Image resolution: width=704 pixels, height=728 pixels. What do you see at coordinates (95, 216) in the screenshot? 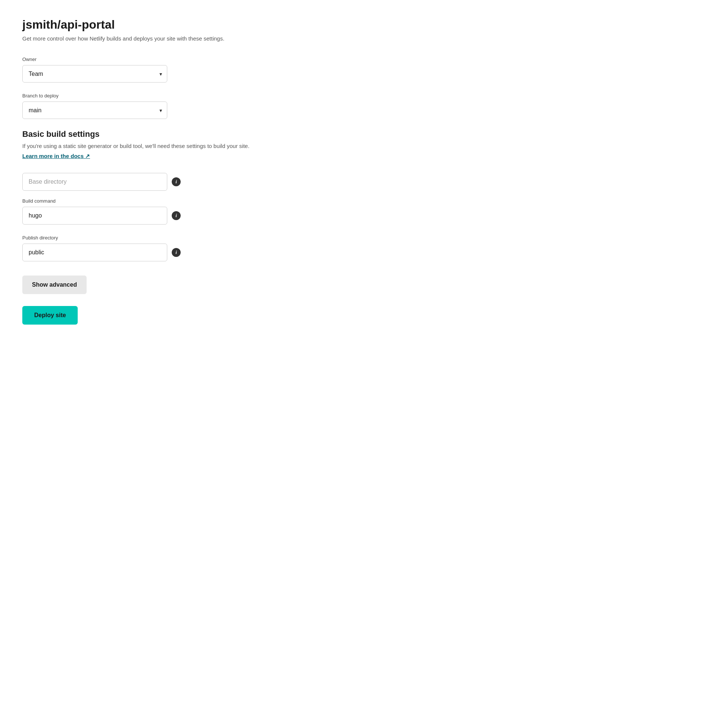
I see `build-command-input` at bounding box center [95, 216].